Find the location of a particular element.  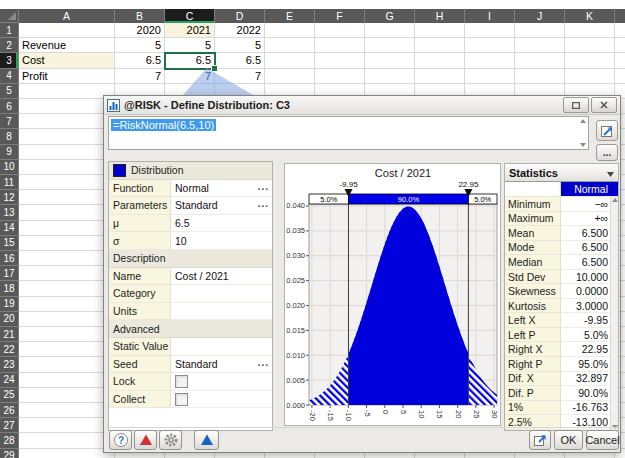

row-header-1: 1 is located at coordinates (10, 30).